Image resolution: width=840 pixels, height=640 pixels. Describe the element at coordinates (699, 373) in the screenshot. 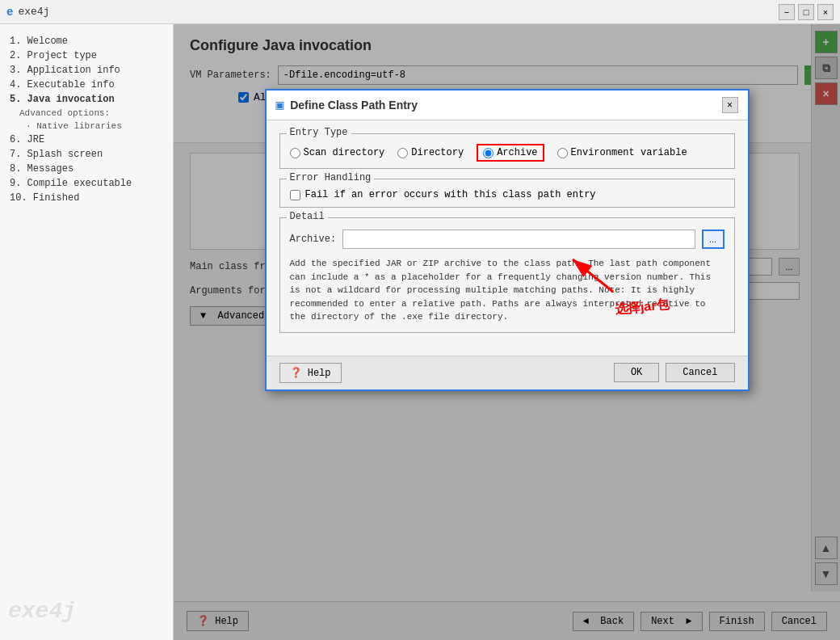

I see `dialog-cancel-button: Cancel` at that location.